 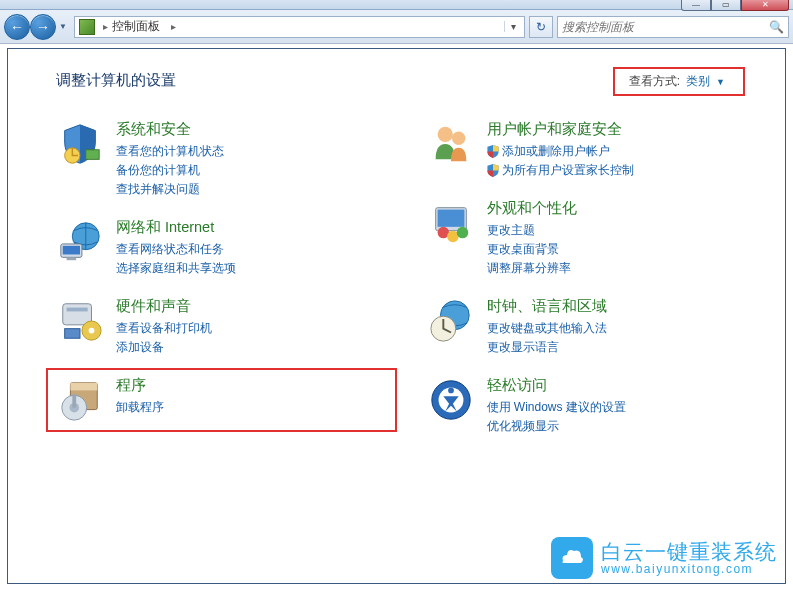 What do you see at coordinates (696, 6) in the screenshot?
I see `minimize-button: —` at bounding box center [696, 6].